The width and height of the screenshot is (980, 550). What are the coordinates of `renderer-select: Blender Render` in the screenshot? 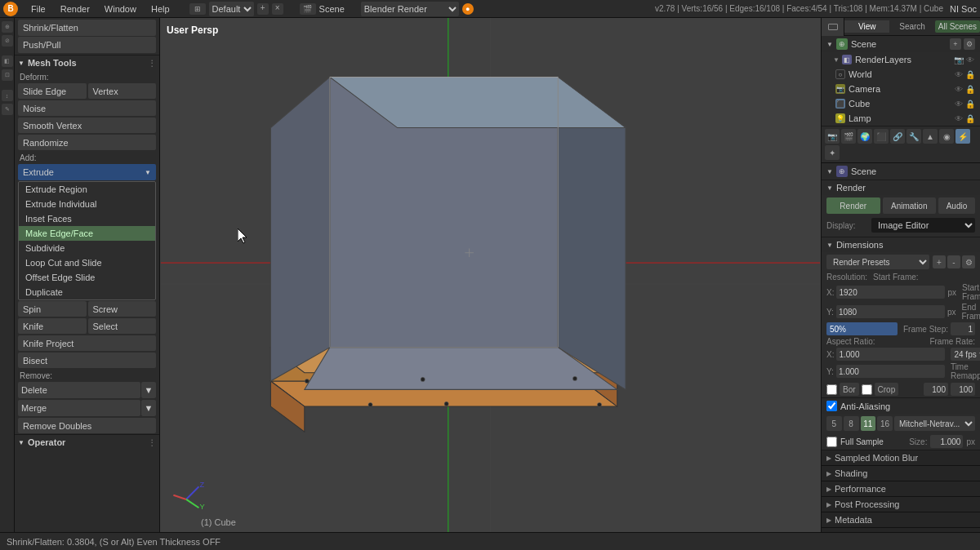 It's located at (410, 9).